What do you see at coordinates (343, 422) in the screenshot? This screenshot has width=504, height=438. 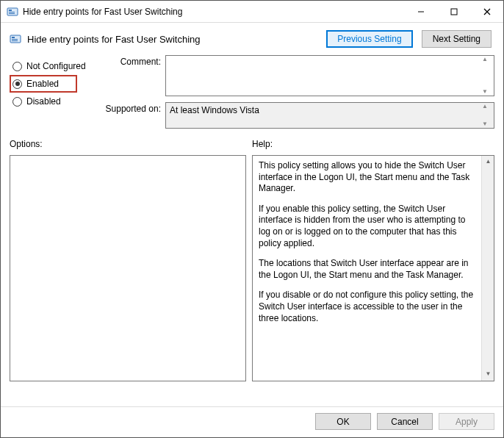 I see `ok-button: OK` at bounding box center [343, 422].